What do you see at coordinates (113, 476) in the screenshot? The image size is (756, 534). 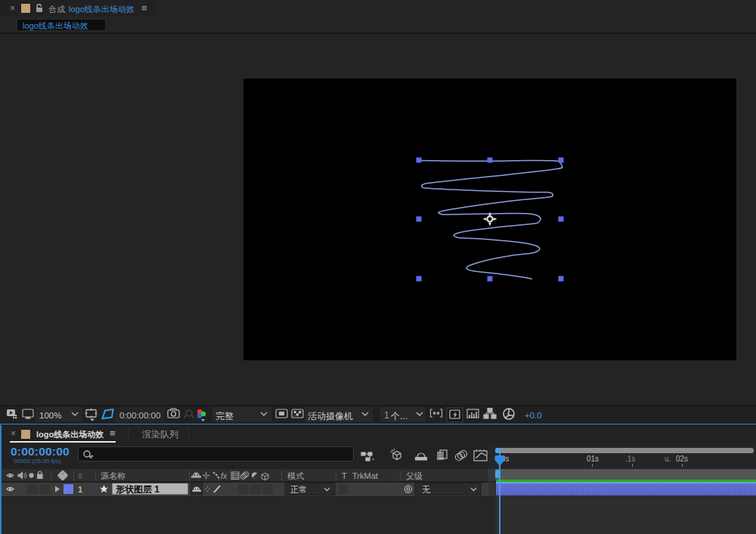 I see `svg-text: 源名称` at bounding box center [113, 476].